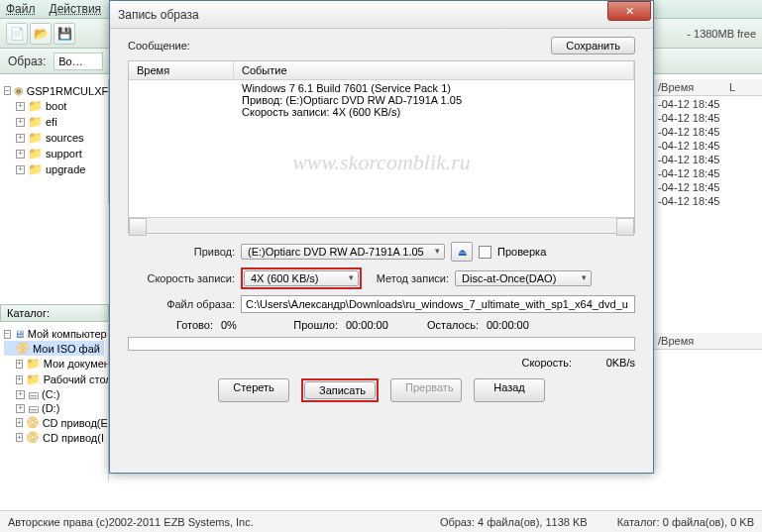  Describe the element at coordinates (54, 364) in the screenshot. I see `tree-item: +📁Мои докумен` at that location.